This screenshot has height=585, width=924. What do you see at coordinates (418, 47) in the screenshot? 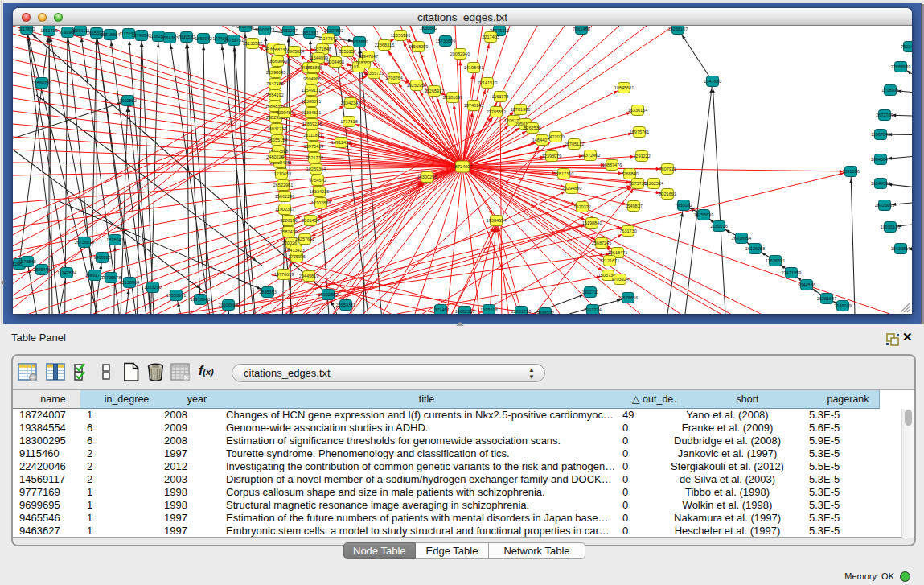
I see `svg-text: 26568299` at bounding box center [418, 47].